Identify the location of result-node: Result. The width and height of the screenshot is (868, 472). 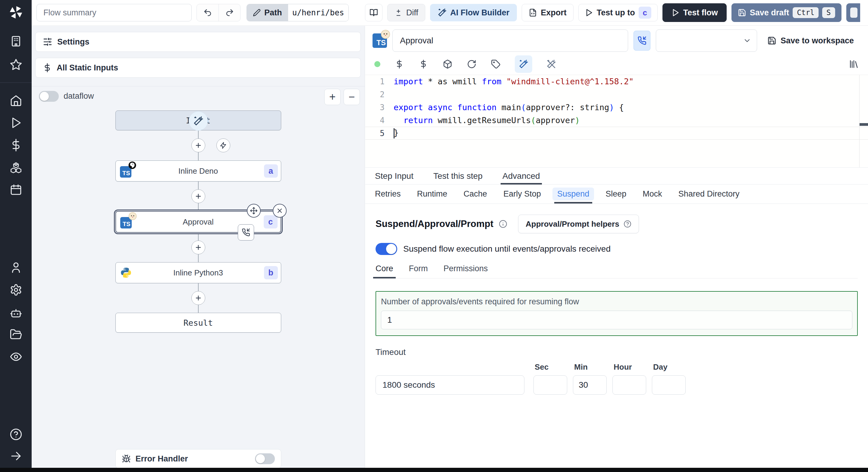
(198, 323).